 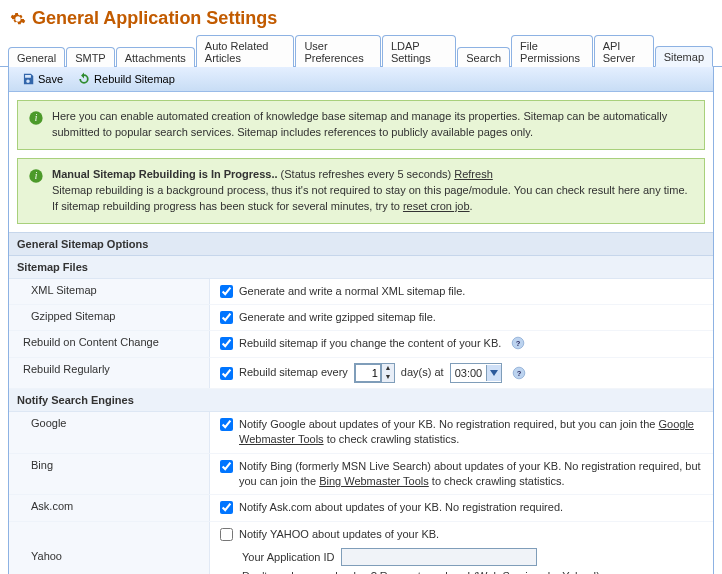 What do you see at coordinates (370, 191) in the screenshot?
I see `info-status-body: Manual Sitemap Rebuilding is In Progress…` at bounding box center [370, 191].